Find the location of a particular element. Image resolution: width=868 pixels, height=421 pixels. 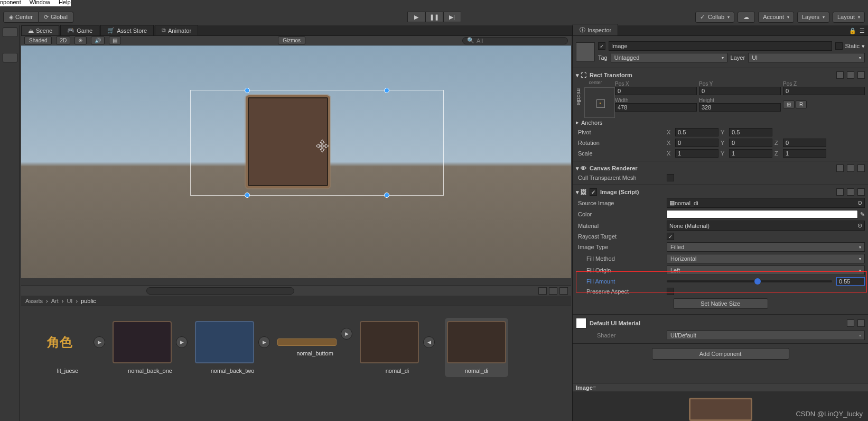

cloud-button: ☁ is located at coordinates (746, 17).